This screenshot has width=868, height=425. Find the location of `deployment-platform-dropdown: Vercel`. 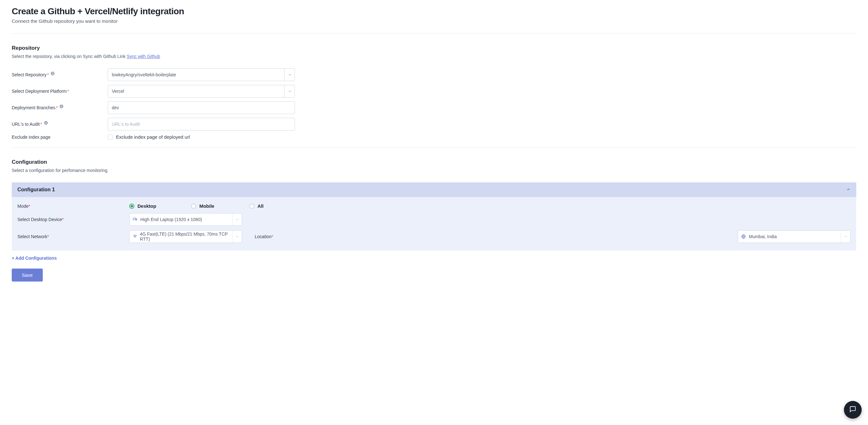

deployment-platform-dropdown: Vercel is located at coordinates (202, 91).